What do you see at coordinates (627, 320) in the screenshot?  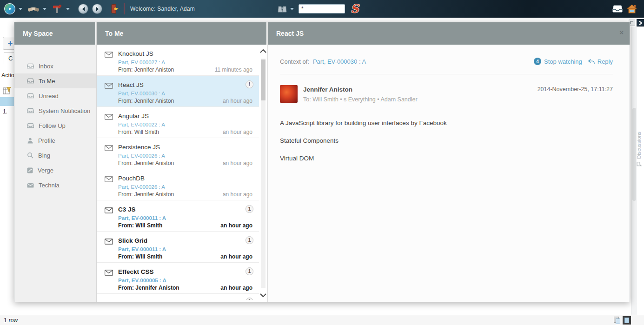 I see `maximize-view-icon` at bounding box center [627, 320].